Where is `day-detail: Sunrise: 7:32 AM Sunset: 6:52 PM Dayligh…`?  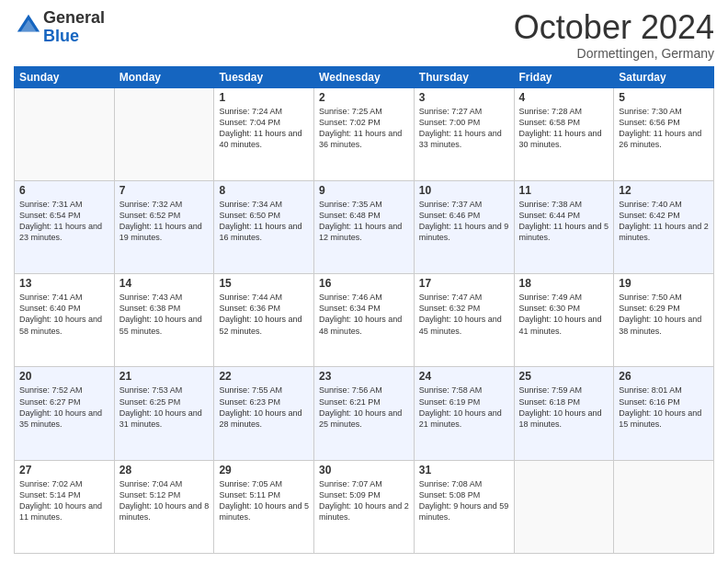 day-detail: Sunrise: 7:32 AM Sunset: 6:52 PM Dayligh… is located at coordinates (165, 221).